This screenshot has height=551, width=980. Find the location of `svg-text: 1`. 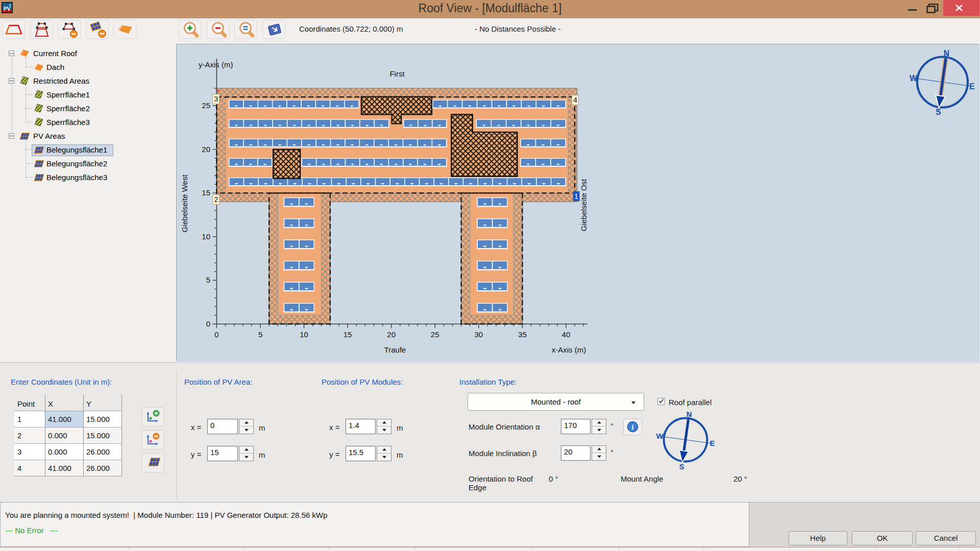

svg-text: 1 is located at coordinates (576, 196).